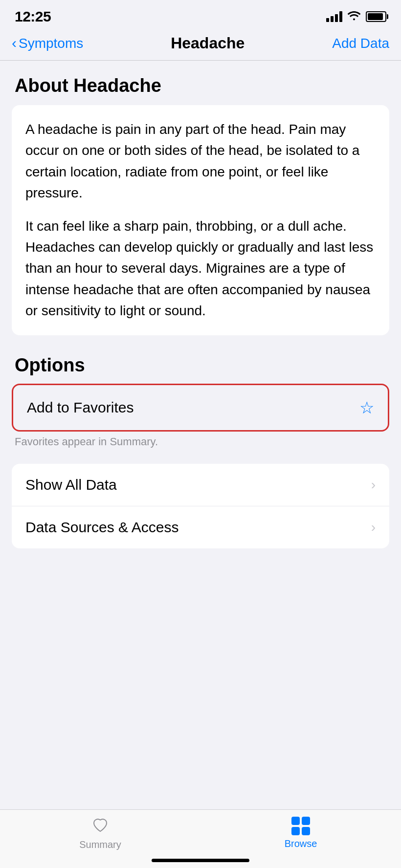 The height and width of the screenshot is (868, 401). I want to click on show-all-data-label: Show All Data, so click(71, 485).